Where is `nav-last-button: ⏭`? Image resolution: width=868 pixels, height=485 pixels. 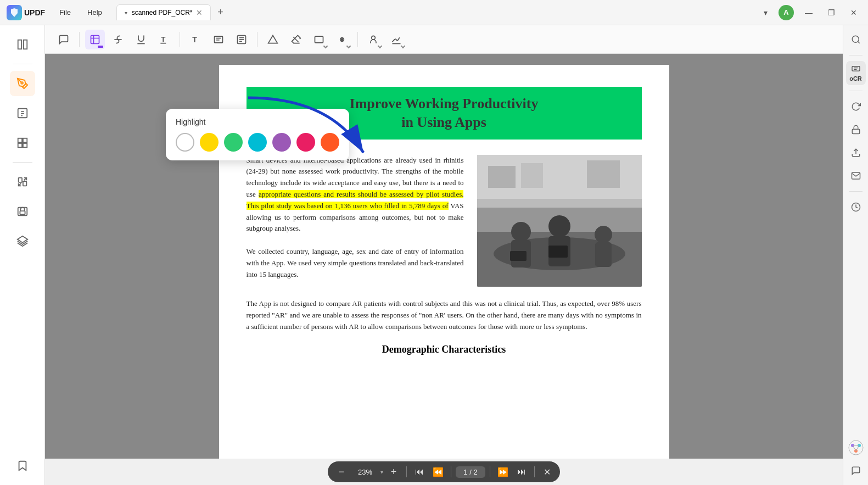 nav-last-button: ⏭ is located at coordinates (522, 472).